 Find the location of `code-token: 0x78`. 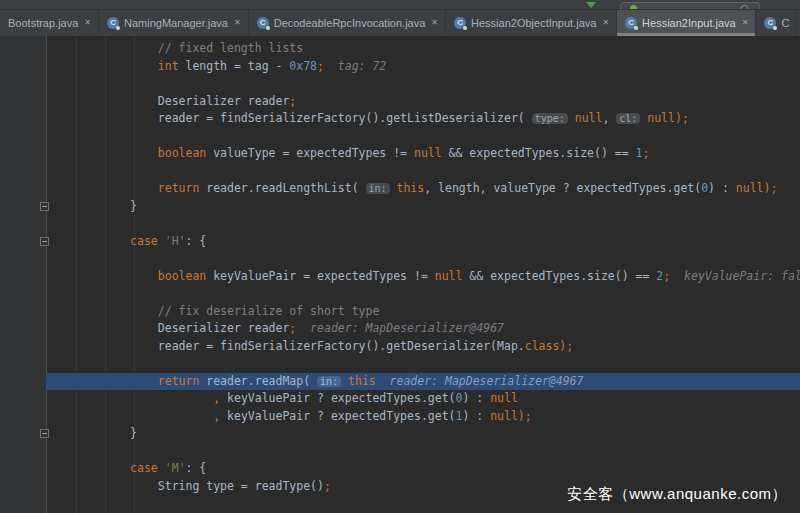

code-token: 0x78 is located at coordinates (303, 66).